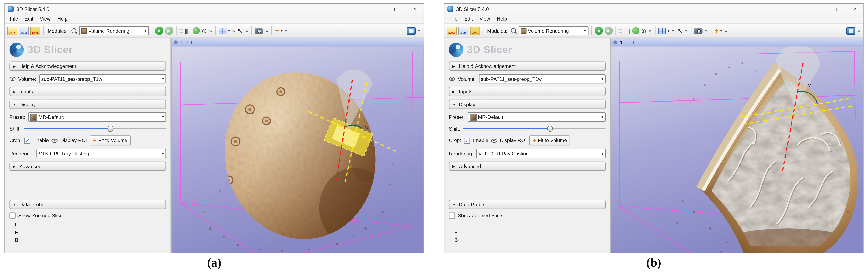  Describe the element at coordinates (468, 19) in the screenshot. I see `menu-edit: Edit` at that location.